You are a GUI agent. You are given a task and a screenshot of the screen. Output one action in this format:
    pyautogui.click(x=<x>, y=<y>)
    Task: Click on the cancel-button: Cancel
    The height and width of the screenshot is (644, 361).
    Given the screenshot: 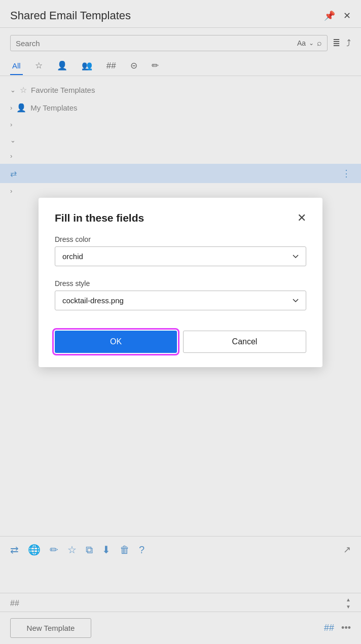 What is the action you would take?
    pyautogui.click(x=244, y=342)
    